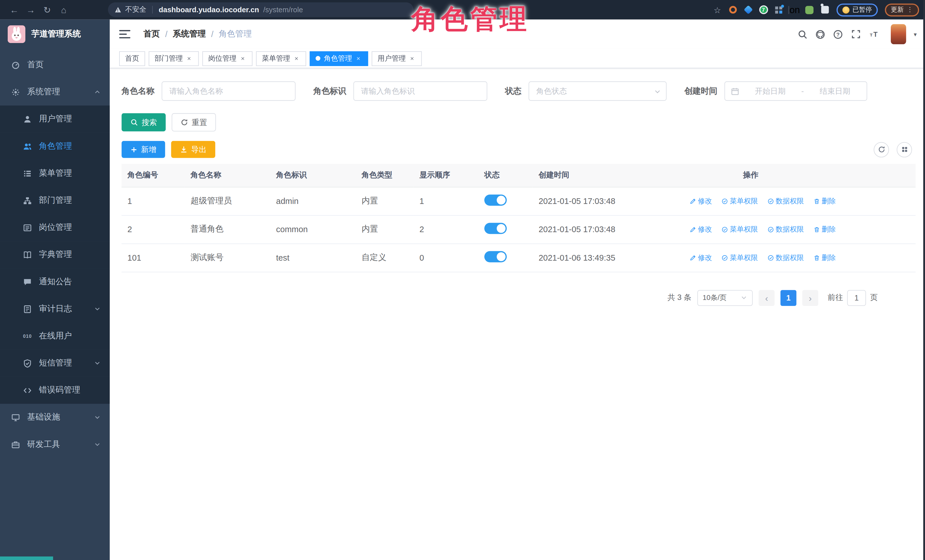 This screenshot has width=925, height=560. Describe the element at coordinates (809, 10) in the screenshot. I see `extension-icon-green` at that location.